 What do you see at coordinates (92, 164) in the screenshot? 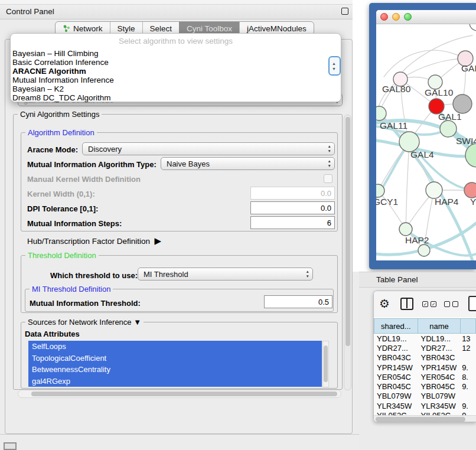
I see `mi-type-label: Mutual Information Algorithm Type:` at bounding box center [92, 164].